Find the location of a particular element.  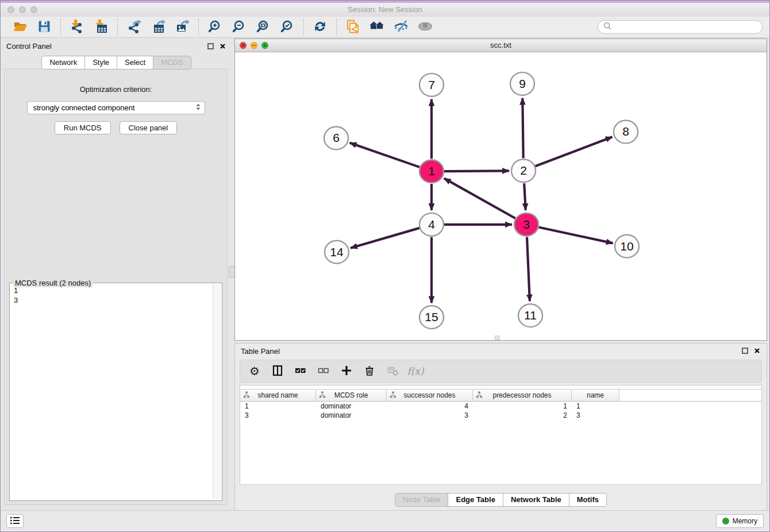

zoom-selected-button is located at coordinates (287, 27).